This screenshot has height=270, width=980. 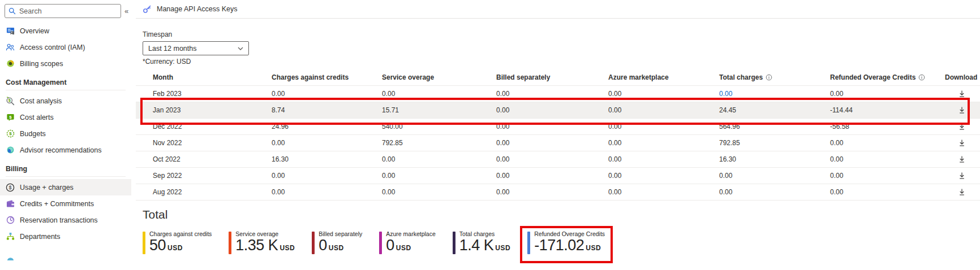 I want to click on search-input, so click(x=68, y=11).